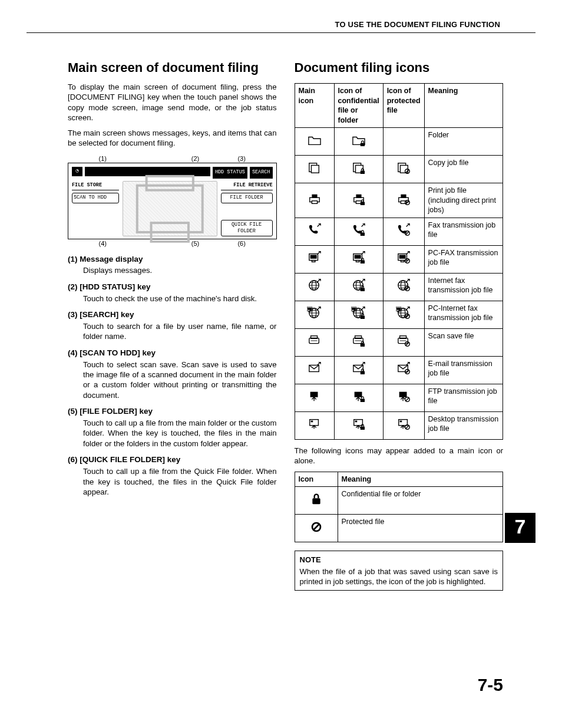  I want to click on desktop-meaning: Desktop transmission job file, so click(463, 426).